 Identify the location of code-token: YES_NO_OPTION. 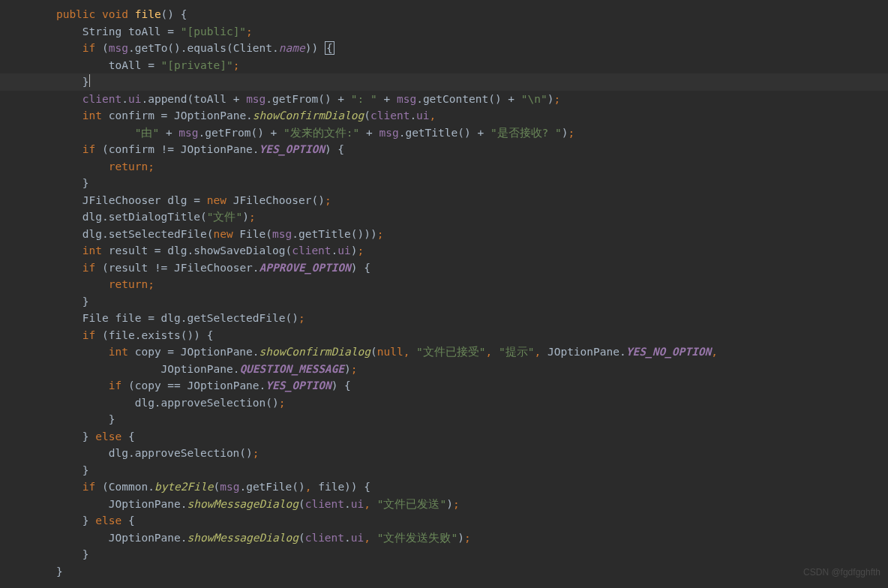
(669, 352).